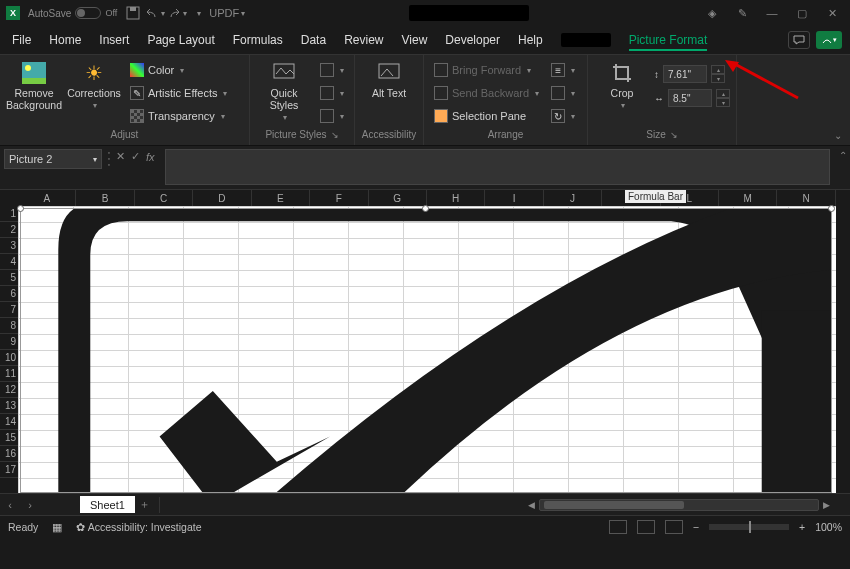 This screenshot has height=569, width=850. What do you see at coordinates (498, 167) in the screenshot?
I see `formula-bar-input` at bounding box center [498, 167].